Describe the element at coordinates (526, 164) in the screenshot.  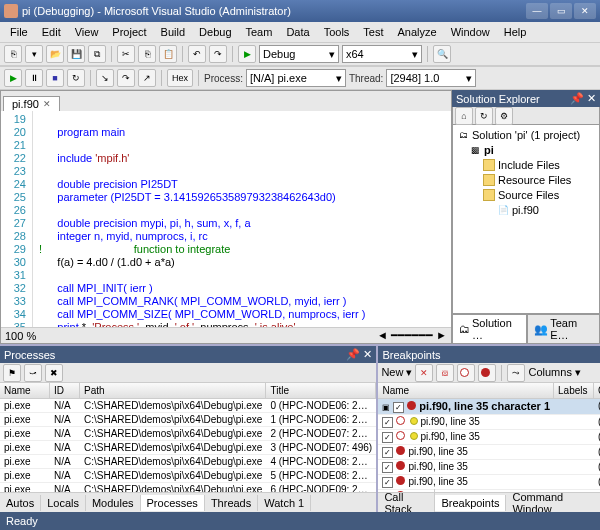
I see `folder-include: Include Files` at that location.